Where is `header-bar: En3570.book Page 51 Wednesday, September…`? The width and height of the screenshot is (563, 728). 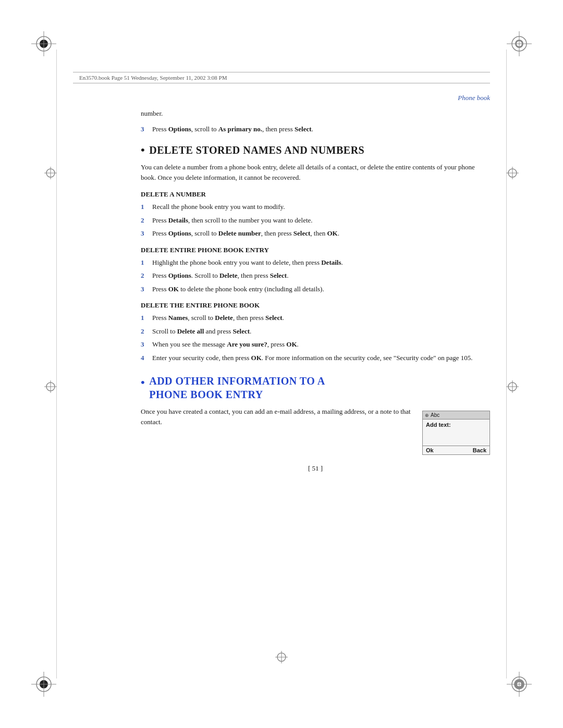 header-bar: En3570.book Page 51 Wednesday, September… is located at coordinates (282, 78).